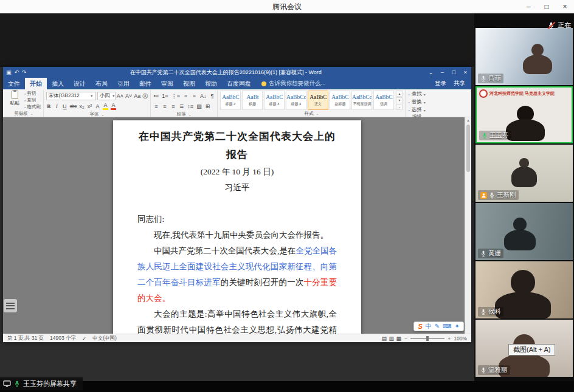 The height and width of the screenshot is (392, 574). What do you see at coordinates (156, 96) in the screenshot?
I see `bullets-icon: •≡` at bounding box center [156, 96].